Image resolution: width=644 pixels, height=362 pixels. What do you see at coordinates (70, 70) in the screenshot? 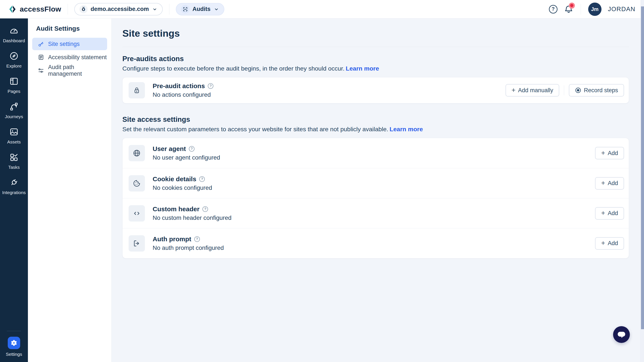
I see `subnav-item-audit-path-management: Audit path management` at bounding box center [70, 70].